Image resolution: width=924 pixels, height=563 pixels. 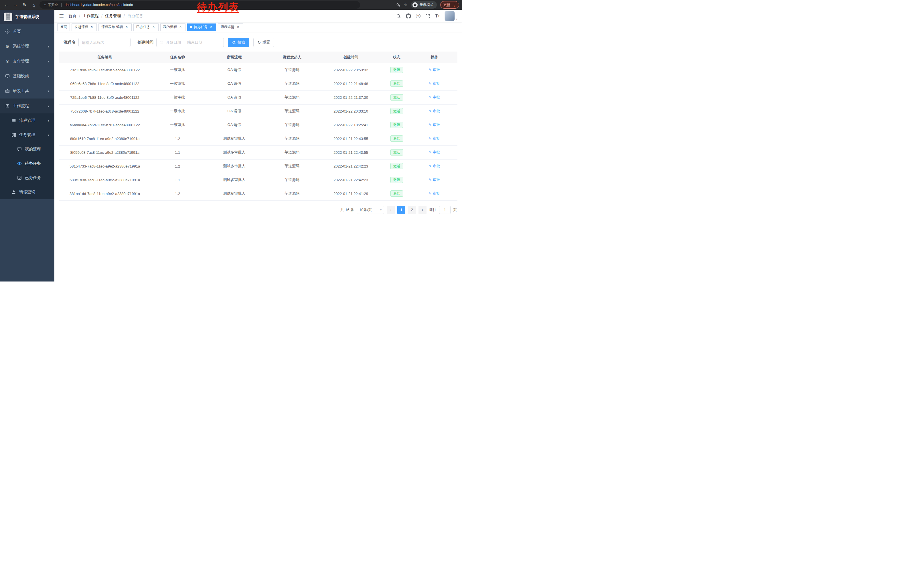 What do you see at coordinates (238, 42) in the screenshot?
I see `search-button: 搜索` at bounding box center [238, 42].